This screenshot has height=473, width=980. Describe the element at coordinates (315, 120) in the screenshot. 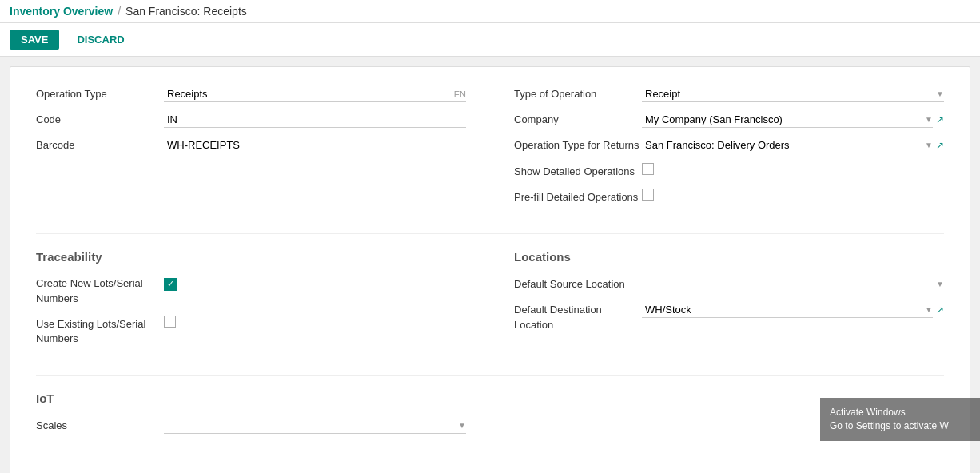

I see `code-input` at that location.